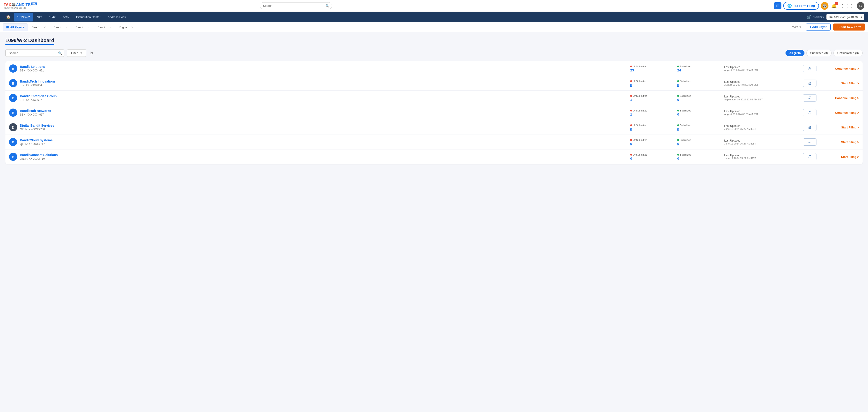 The image size is (868, 412). What do you see at coordinates (7, 27) in the screenshot?
I see `grid-icon: ⊞` at bounding box center [7, 27].